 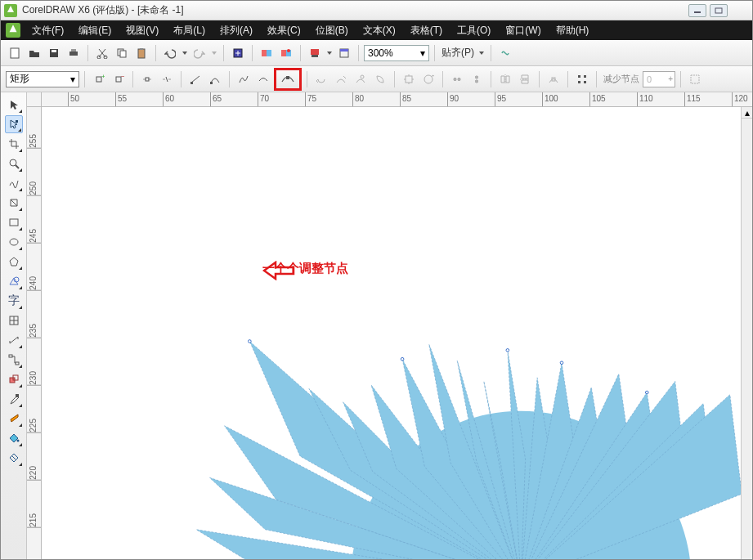 I want to click on extend-curve-button, so click(x=341, y=79).